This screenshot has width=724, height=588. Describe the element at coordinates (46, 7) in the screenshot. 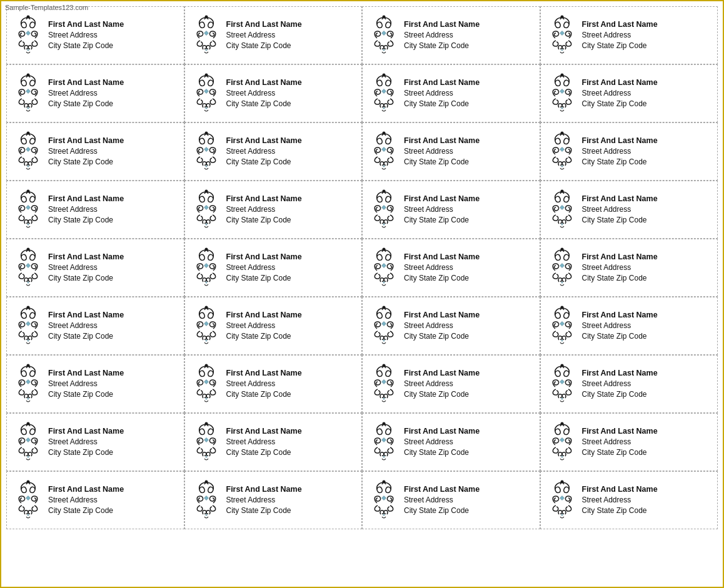

I see `watermark-text: Sample-Templates123.com` at that location.